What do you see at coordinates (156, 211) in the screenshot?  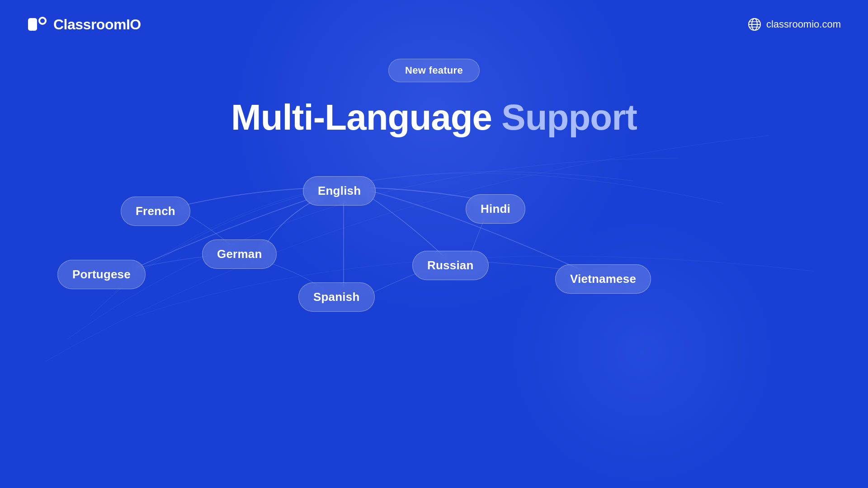 I see `language-node-french: French` at bounding box center [156, 211].